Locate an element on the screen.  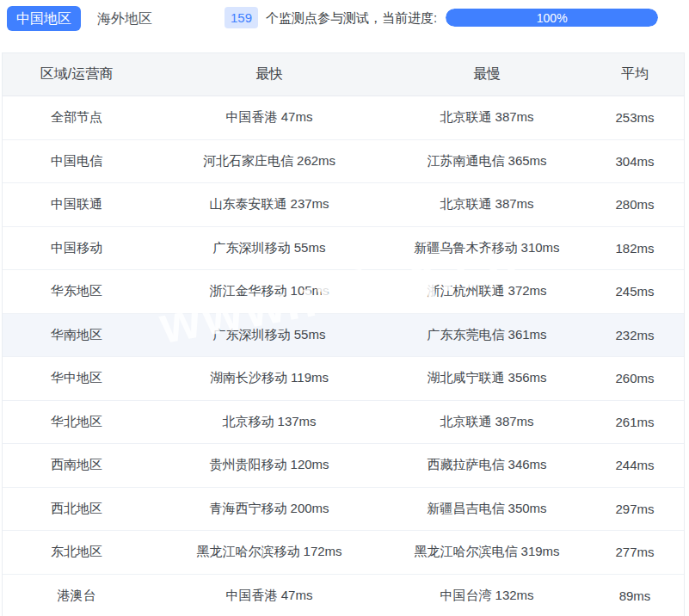
table-header-row: 区域/运营商 最快 最慢 平均 is located at coordinates (343, 75).